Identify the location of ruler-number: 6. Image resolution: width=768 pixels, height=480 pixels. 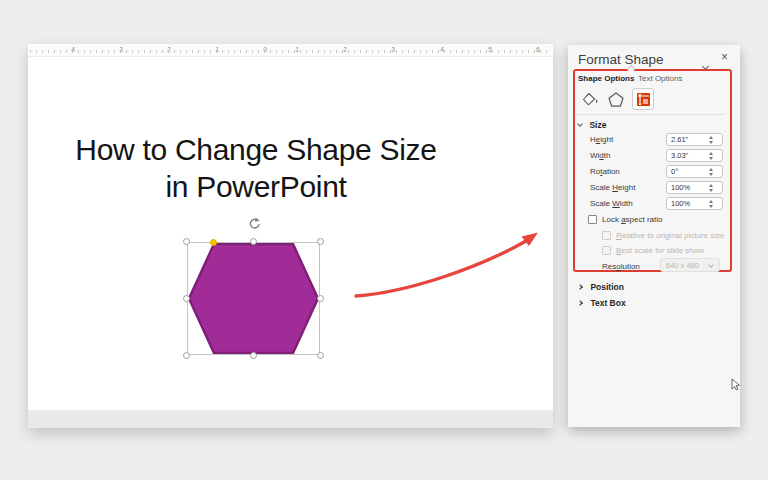
(538, 50).